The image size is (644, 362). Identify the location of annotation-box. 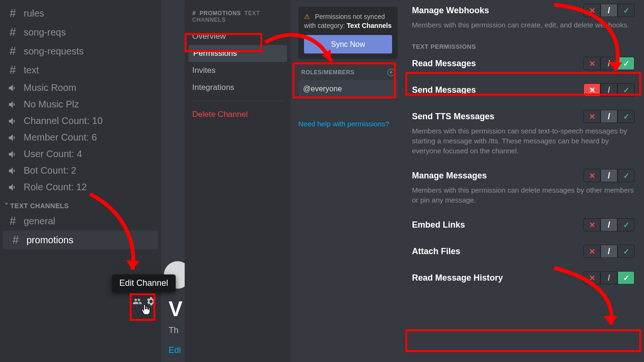
(523, 341).